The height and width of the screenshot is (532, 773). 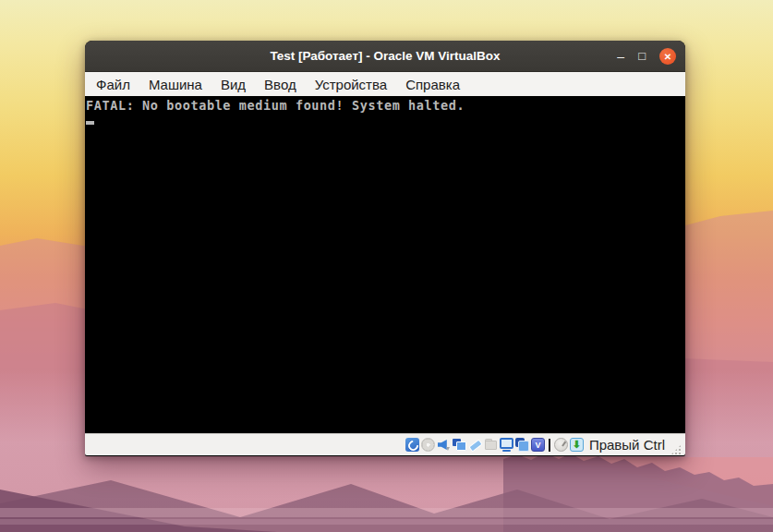 What do you see at coordinates (537, 445) in the screenshot?
I see `features-icon: V` at bounding box center [537, 445].